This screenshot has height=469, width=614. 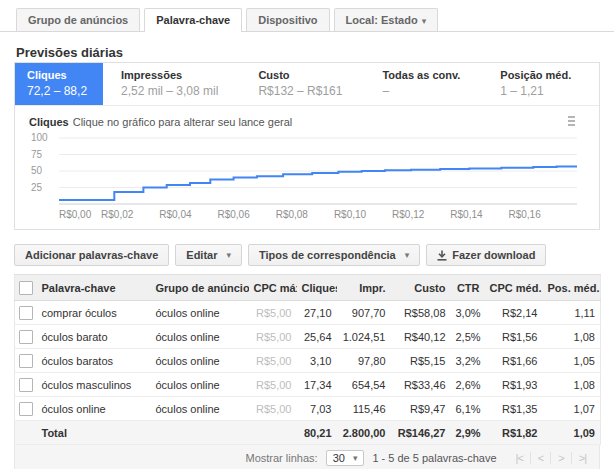 I want to click on svg-text: R$0,00, so click(x=76, y=214).